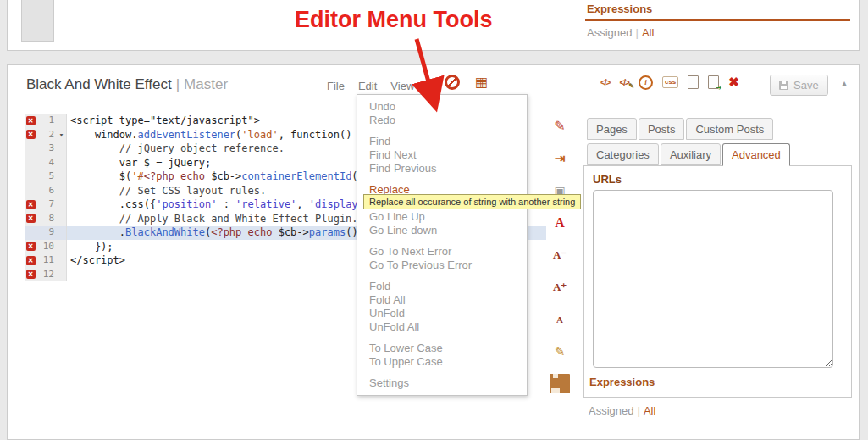  I want to click on save-label: Save, so click(806, 85).